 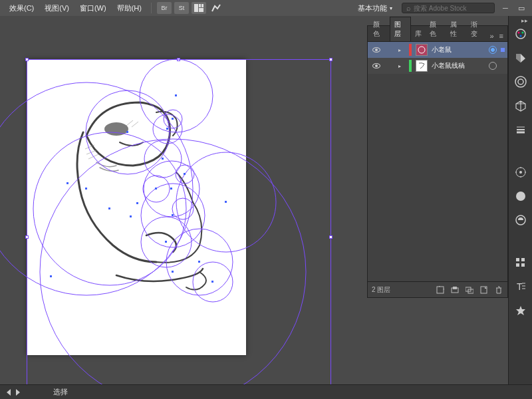 I want to click on type-icon: T, so click(x=521, y=287).